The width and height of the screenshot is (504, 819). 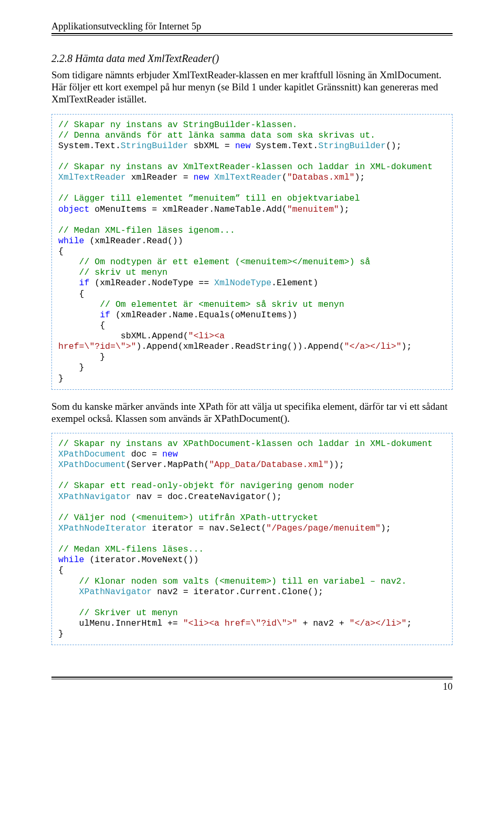 I want to click on code-string: "<li><a href=\"?id\">", so click(x=240, y=623).